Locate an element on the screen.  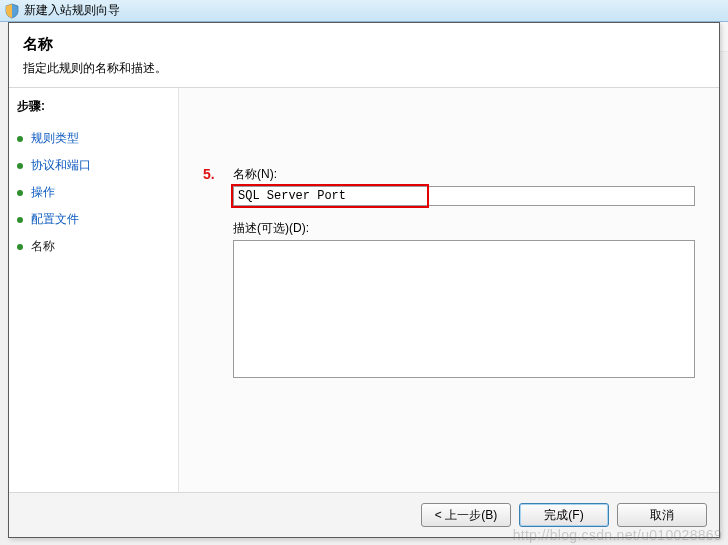
page-subtitle: 指定此规则的名称和描述。 is located at coordinates (364, 68).